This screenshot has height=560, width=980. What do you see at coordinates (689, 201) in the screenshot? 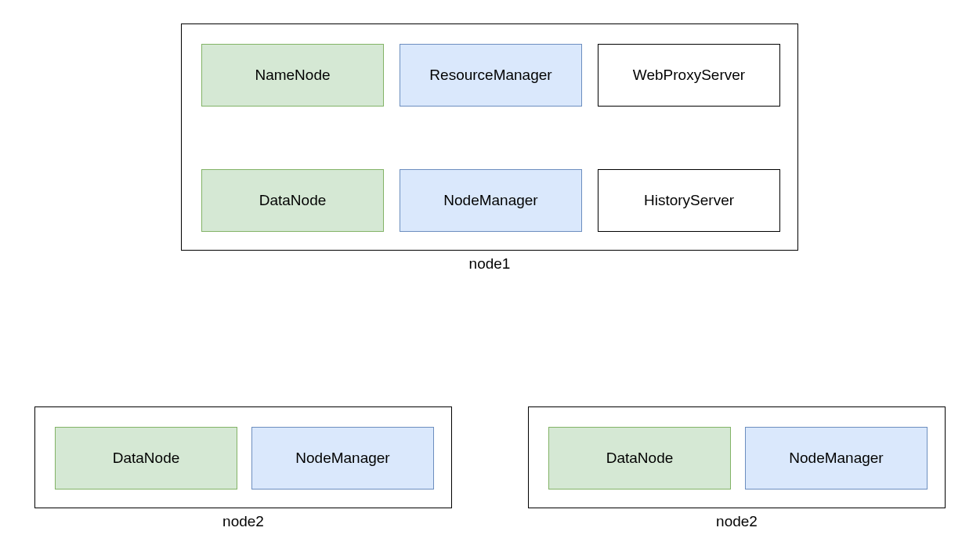
I see `node1-historyserver-box: HistoryServer` at bounding box center [689, 201].